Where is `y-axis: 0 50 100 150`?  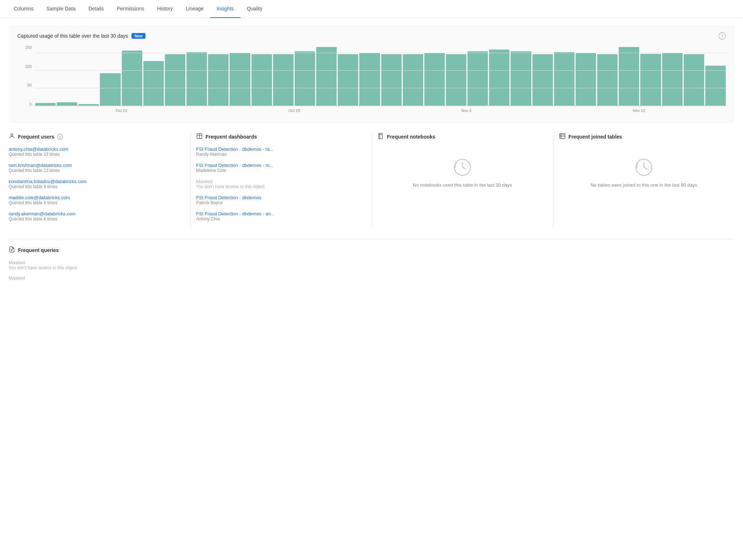 y-axis: 0 50 100 150 is located at coordinates (24, 76).